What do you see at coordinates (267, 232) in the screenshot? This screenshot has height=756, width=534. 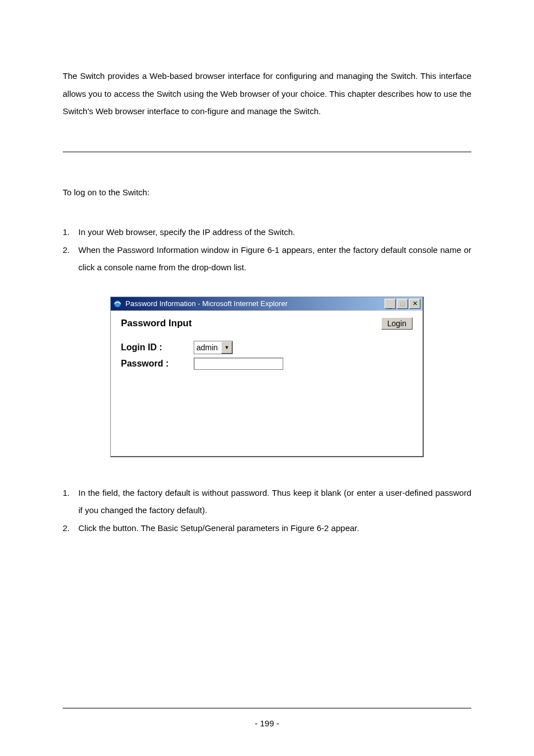 I see `list-item: 1. In your Web browser, specify the IP a…` at bounding box center [267, 232].